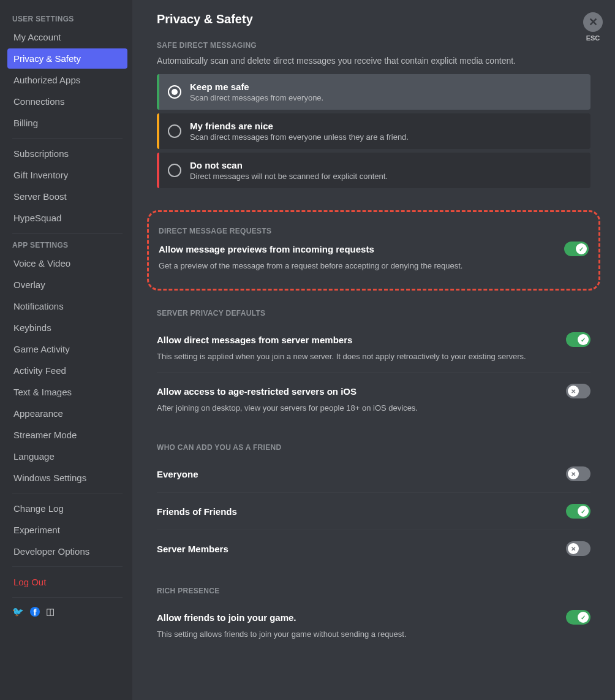  Describe the element at coordinates (289, 177) in the screenshot. I see `radio-subtitle: Direct messages will not be scanned for …` at that location.